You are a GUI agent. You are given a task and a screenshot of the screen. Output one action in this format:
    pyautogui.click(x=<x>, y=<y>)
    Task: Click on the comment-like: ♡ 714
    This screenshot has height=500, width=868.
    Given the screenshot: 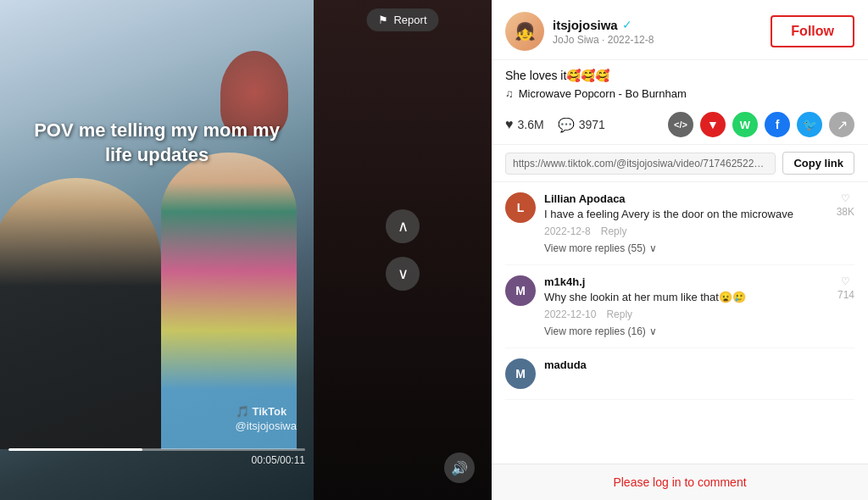 What is the action you would take?
    pyautogui.click(x=846, y=307)
    